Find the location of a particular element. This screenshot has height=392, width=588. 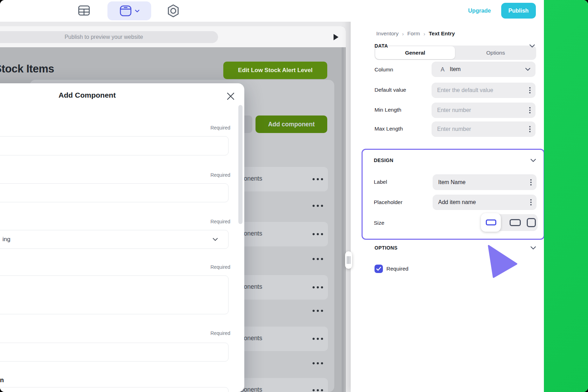

max-length-field-label: Max Length is located at coordinates (388, 129).